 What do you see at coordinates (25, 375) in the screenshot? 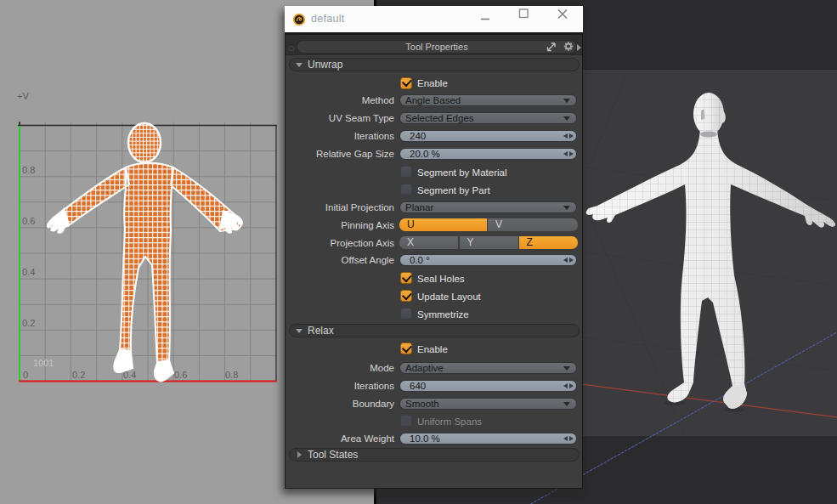
I see `svg-text: 0` at bounding box center [25, 375].